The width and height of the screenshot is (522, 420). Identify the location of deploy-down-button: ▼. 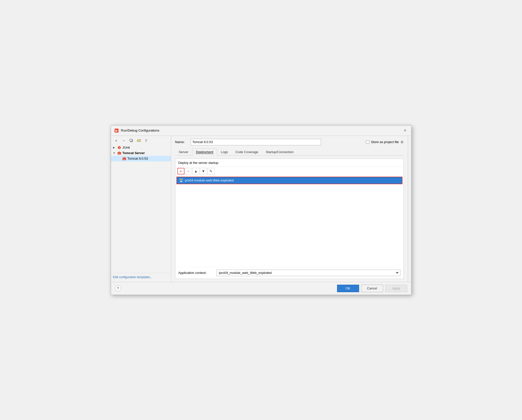
(203, 171).